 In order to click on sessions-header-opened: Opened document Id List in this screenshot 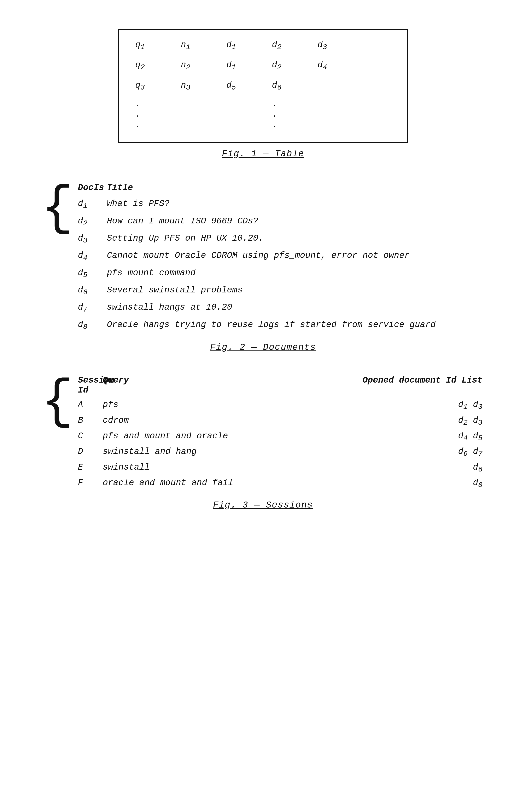, I will do `click(364, 385)`.